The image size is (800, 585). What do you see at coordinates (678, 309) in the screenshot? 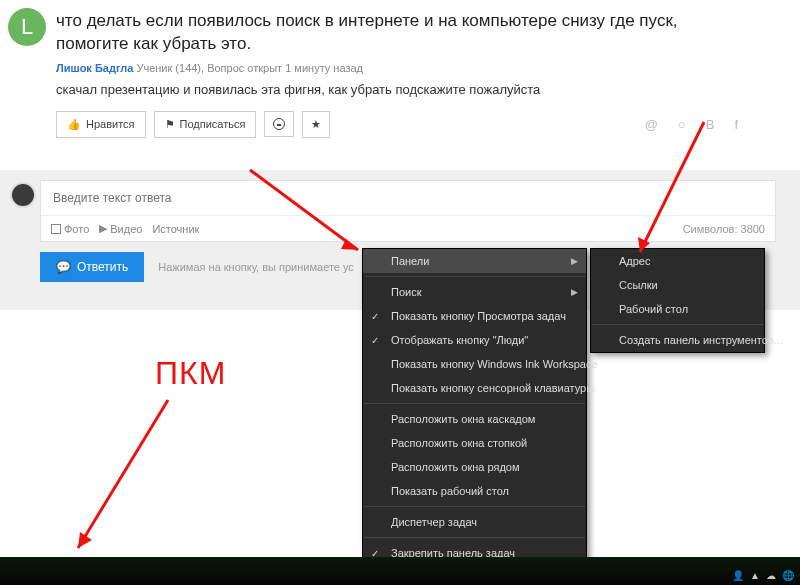
I see `ctx-sub-desktop: Рабочий стол` at bounding box center [678, 309].